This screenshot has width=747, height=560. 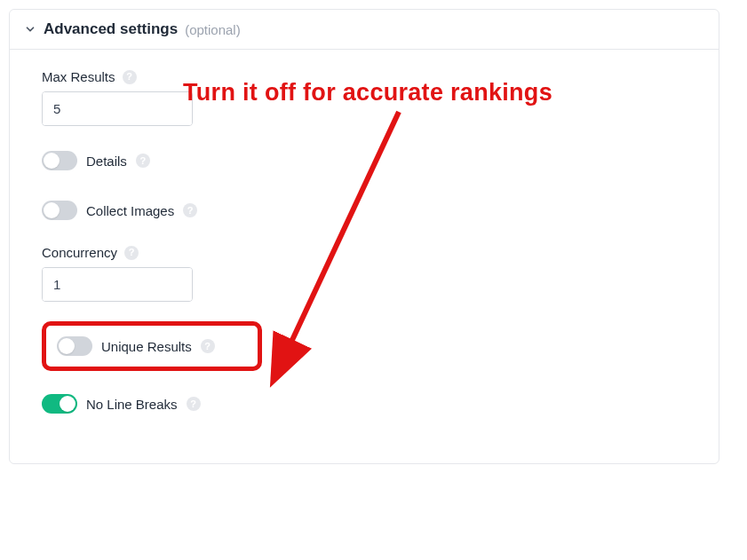 I want to click on max-results-label: Max Results, so click(x=78, y=76).